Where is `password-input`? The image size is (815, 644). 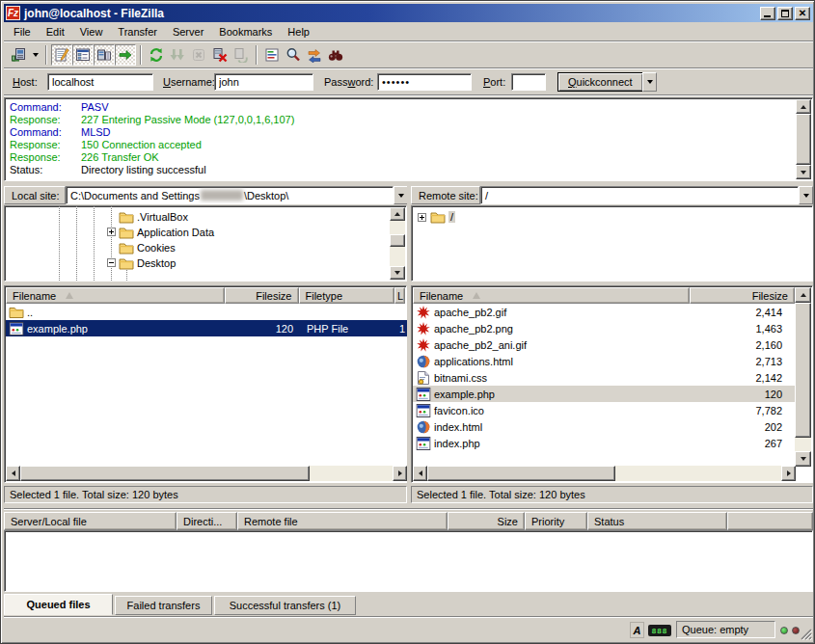 password-input is located at coordinates (424, 82).